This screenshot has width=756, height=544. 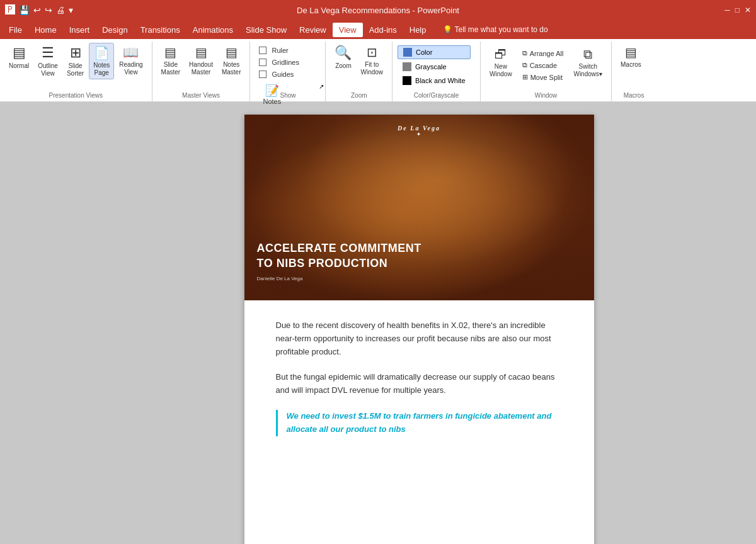 I want to click on notes-paragraph-1: Due to the recent discovery of health be…, so click(x=420, y=339).